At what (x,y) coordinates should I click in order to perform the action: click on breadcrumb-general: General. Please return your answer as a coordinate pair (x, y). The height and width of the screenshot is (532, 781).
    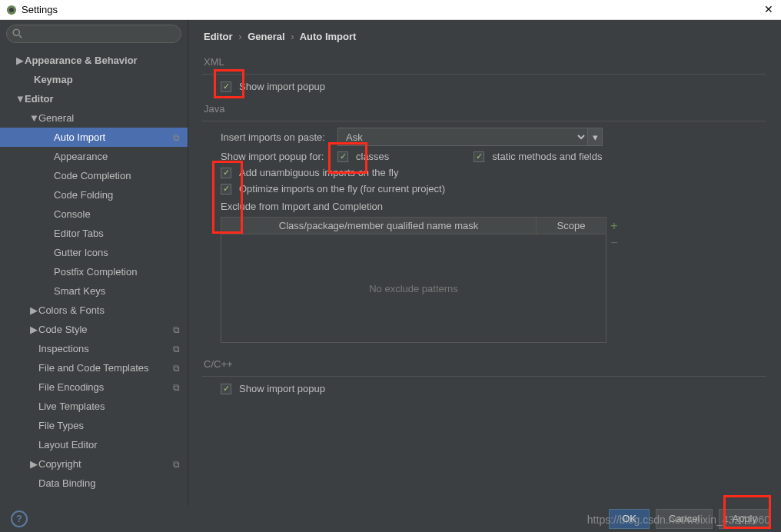
    Looking at the image, I should click on (266, 37).